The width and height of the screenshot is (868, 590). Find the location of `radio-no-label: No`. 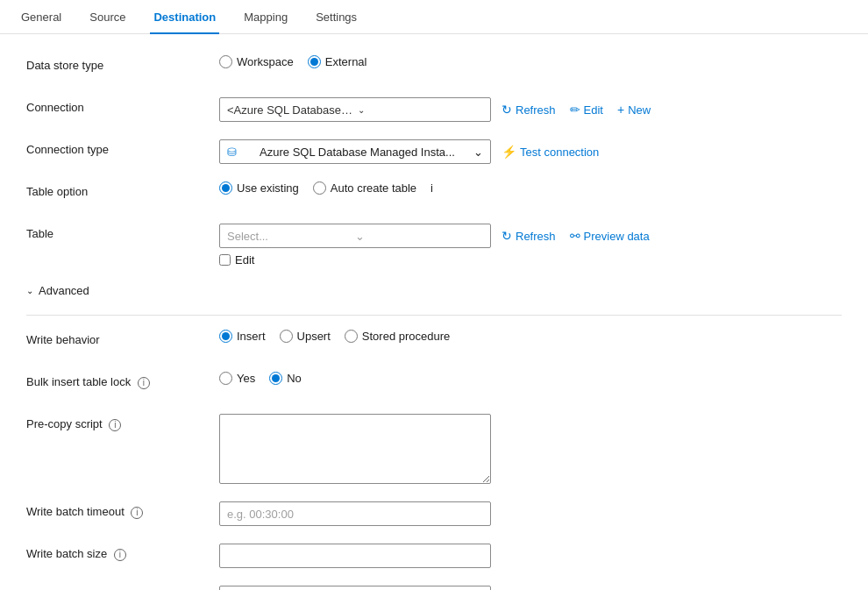

radio-no-label: No is located at coordinates (295, 379).